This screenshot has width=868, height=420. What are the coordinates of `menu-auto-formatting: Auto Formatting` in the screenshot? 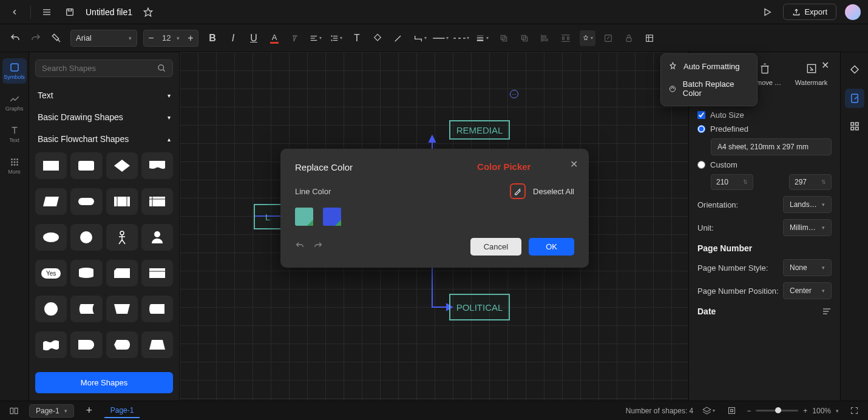 It's located at (709, 67).